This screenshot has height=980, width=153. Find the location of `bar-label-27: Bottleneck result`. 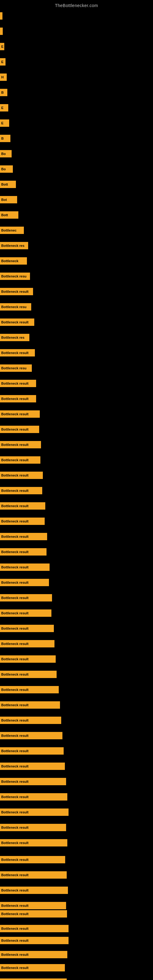

bar-label-27: Bottleneck result is located at coordinates (15, 414).